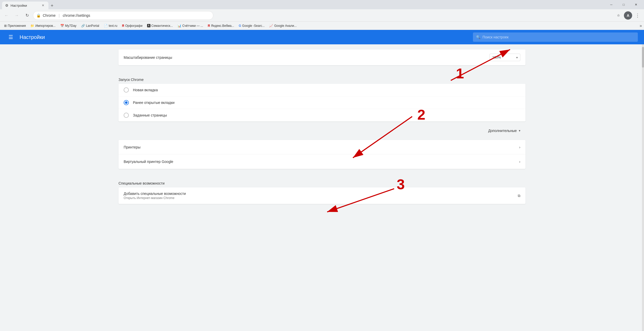  Describe the element at coordinates (322, 131) in the screenshot. I see `advanced-link: Дополнительные ▾` at that location.